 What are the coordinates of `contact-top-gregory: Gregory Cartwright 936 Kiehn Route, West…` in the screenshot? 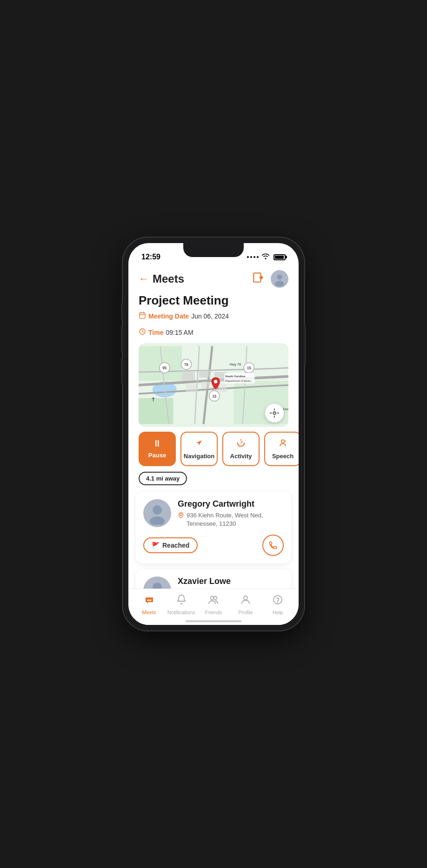 It's located at (214, 514).